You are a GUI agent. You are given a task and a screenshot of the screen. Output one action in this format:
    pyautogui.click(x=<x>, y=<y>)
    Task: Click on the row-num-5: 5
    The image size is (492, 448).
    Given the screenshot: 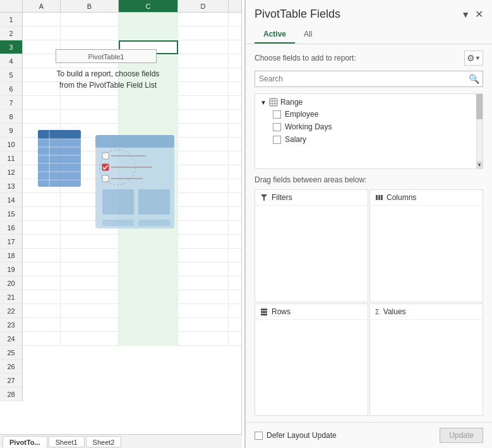 What is the action you would take?
    pyautogui.click(x=11, y=75)
    